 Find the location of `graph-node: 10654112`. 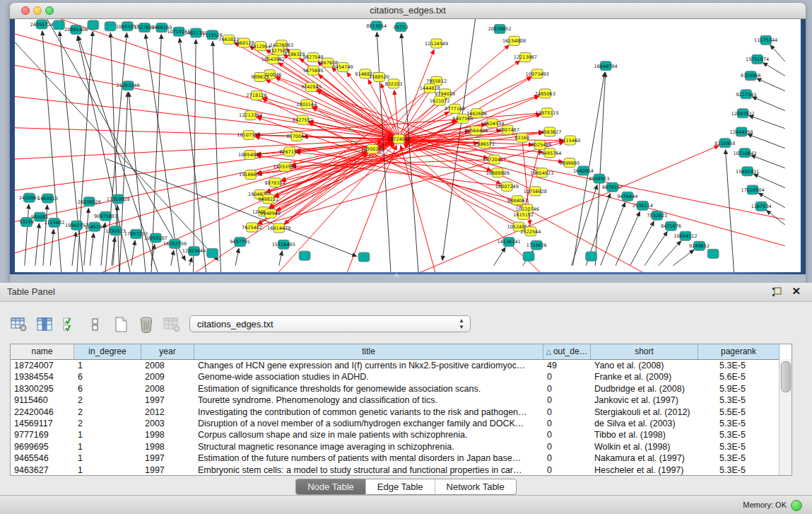

graph-node: 10654112 is located at coordinates (686, 236).